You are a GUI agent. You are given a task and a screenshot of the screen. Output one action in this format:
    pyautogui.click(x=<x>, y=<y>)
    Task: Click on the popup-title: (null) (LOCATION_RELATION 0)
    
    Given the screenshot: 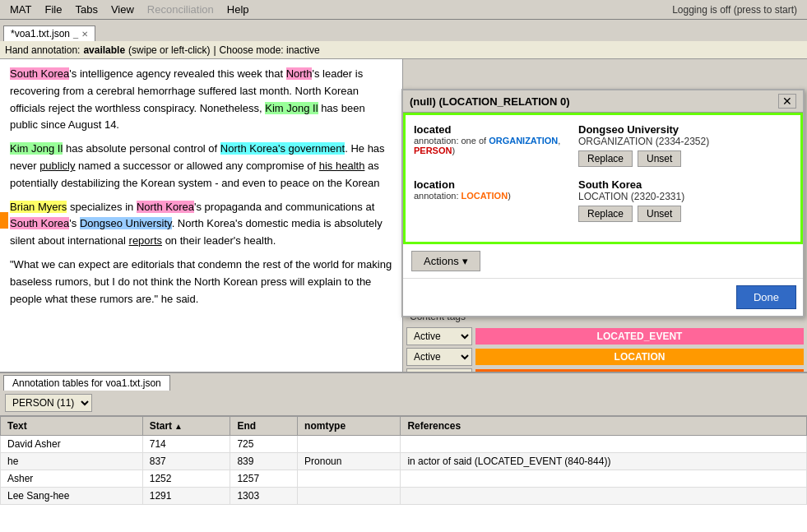 What is the action you would take?
    pyautogui.click(x=490, y=102)
    